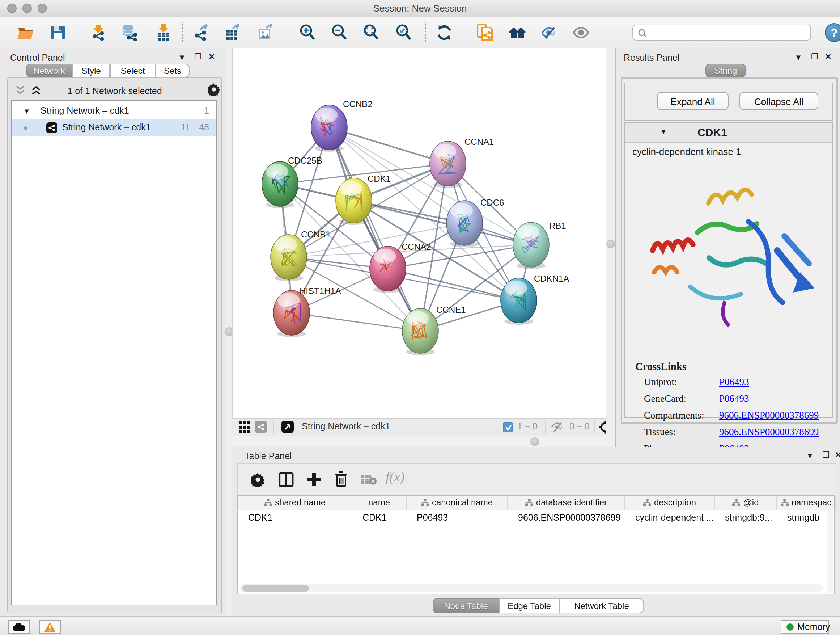  Describe the element at coordinates (114, 111) in the screenshot. I see `network-tree-root-row: ▼ String Network – cdk1 1` at that location.